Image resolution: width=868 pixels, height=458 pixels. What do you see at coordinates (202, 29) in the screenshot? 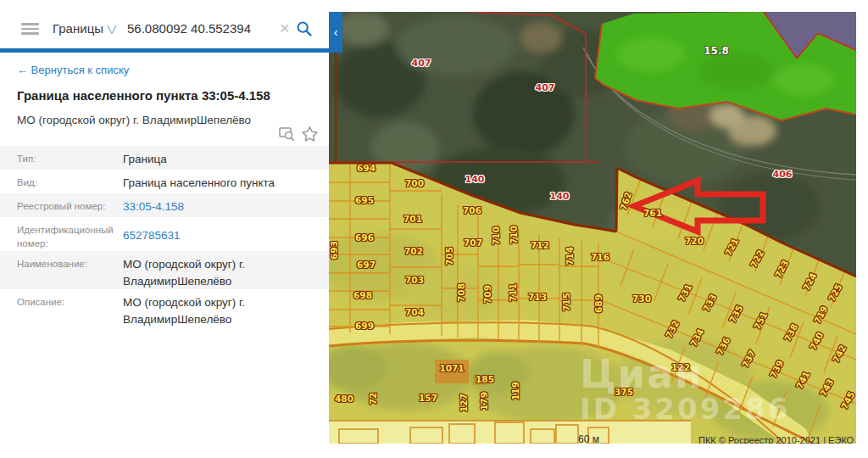
I see `search-input` at bounding box center [202, 29].